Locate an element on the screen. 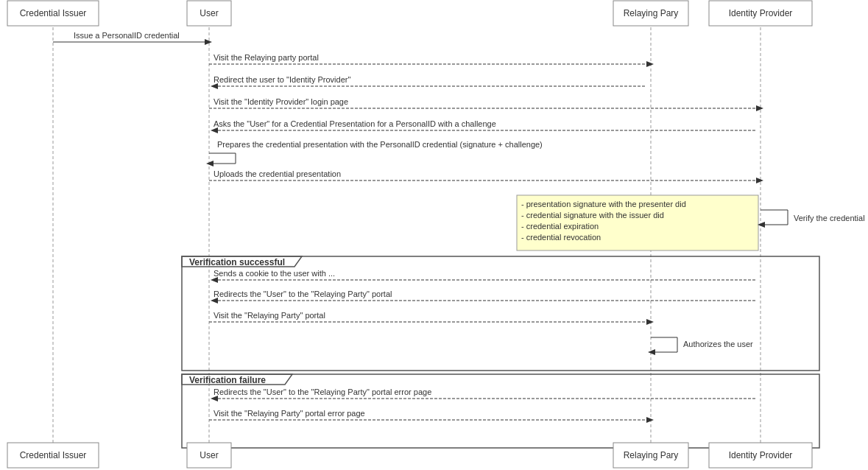 This screenshot has height=470, width=868. actor-user-top: User is located at coordinates (209, 13).